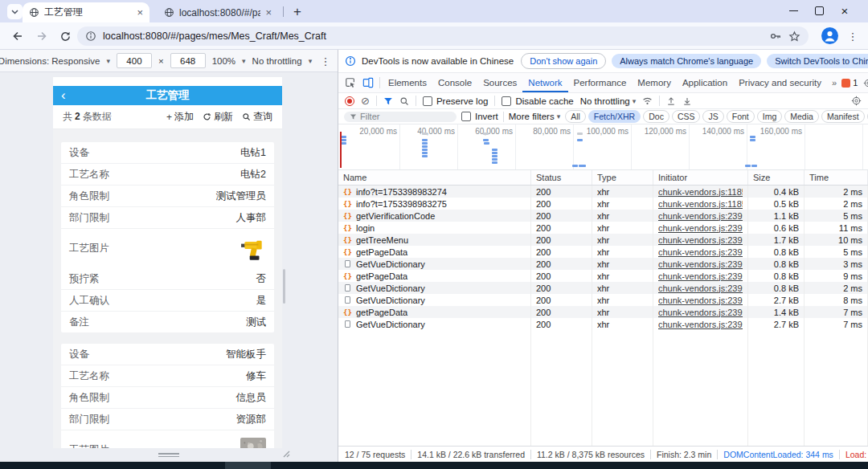 Image resolution: width=868 pixels, height=469 pixels. I want to click on new-tab-button: +, so click(297, 12).